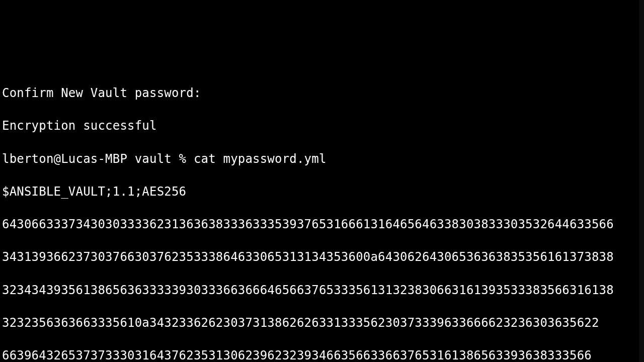  Describe the element at coordinates (322, 159) in the screenshot. I see `terminal-line: lberton@Lucas-MBP vault % cat mypassword…` at that location.